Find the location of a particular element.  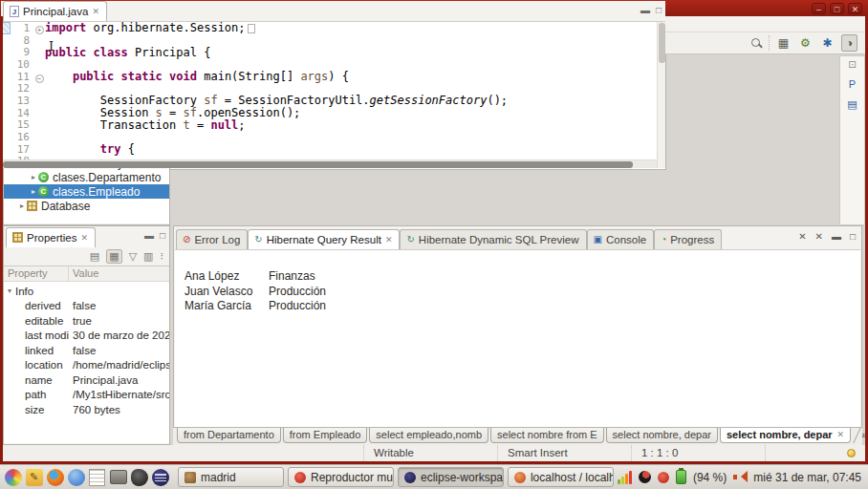

property-key: derived is located at coordinates (36, 306).